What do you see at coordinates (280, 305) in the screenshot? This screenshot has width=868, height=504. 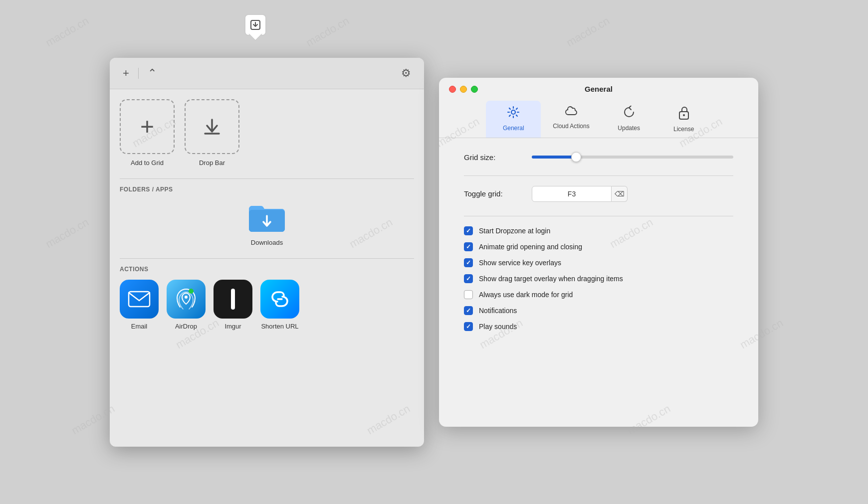 I see `shorten-url-item: Shorten URL` at bounding box center [280, 305].